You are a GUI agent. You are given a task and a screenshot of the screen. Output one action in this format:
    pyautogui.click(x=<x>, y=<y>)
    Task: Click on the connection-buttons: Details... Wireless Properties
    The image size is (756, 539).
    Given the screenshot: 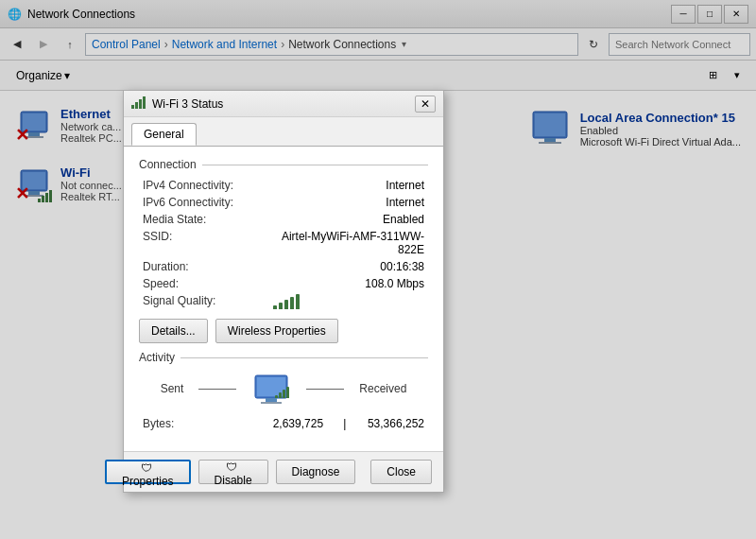 What is the action you would take?
    pyautogui.click(x=284, y=331)
    